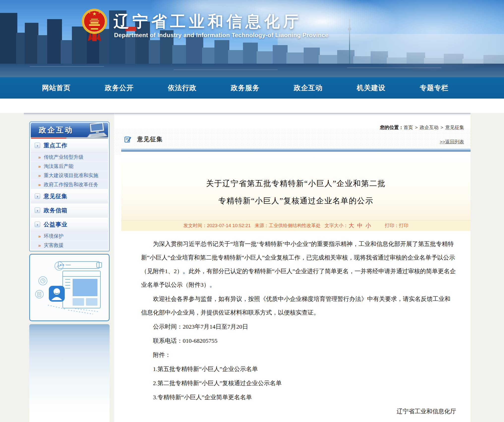  What do you see at coordinates (69, 211) in the screenshot?
I see `sidebar-menu-item: › » 政务信箱` at bounding box center [69, 211].